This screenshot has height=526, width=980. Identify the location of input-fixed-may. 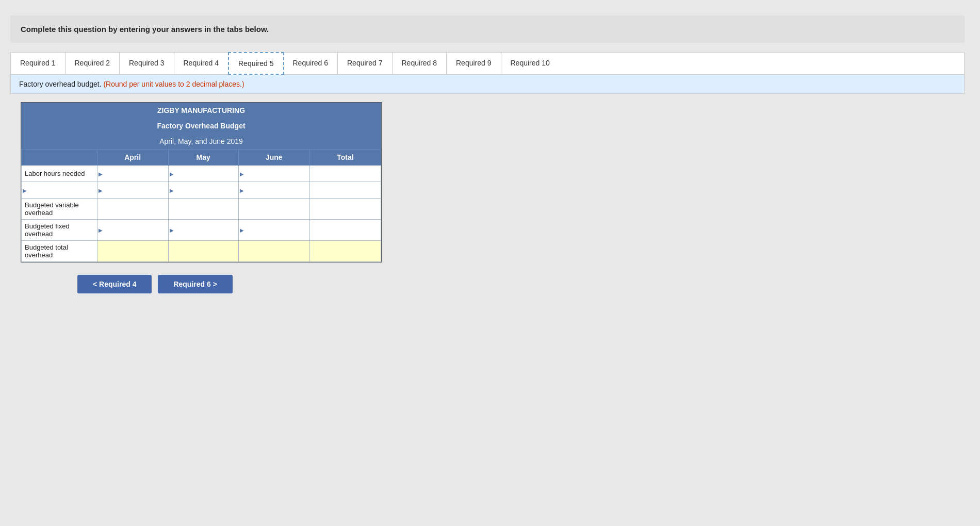
(203, 230).